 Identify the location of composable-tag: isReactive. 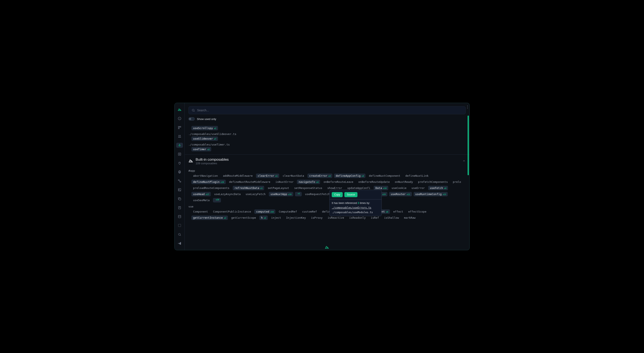
(336, 218).